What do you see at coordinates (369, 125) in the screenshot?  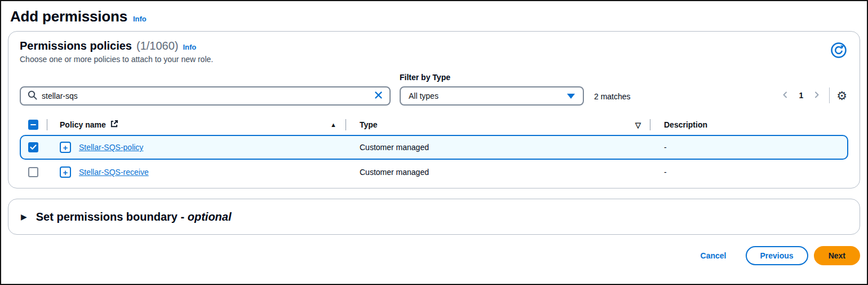 I see `type-header-label: Type` at bounding box center [369, 125].